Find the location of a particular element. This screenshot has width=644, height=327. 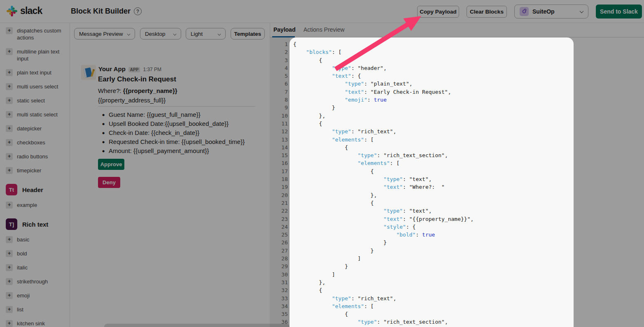

code-line: "blocks": [ is located at coordinates (433, 52).